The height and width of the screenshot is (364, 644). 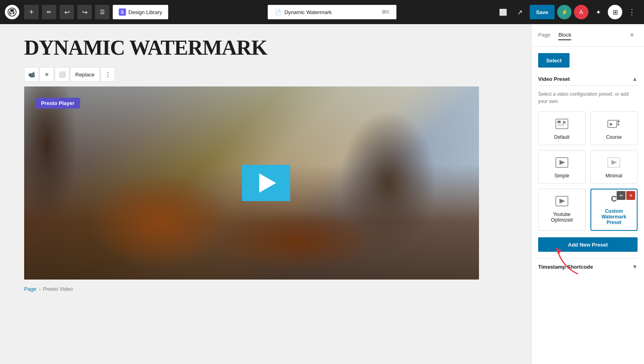 I want to click on block-toolbar: 📹 ≡ ⬜ Replace ⋮, so click(x=266, y=74).